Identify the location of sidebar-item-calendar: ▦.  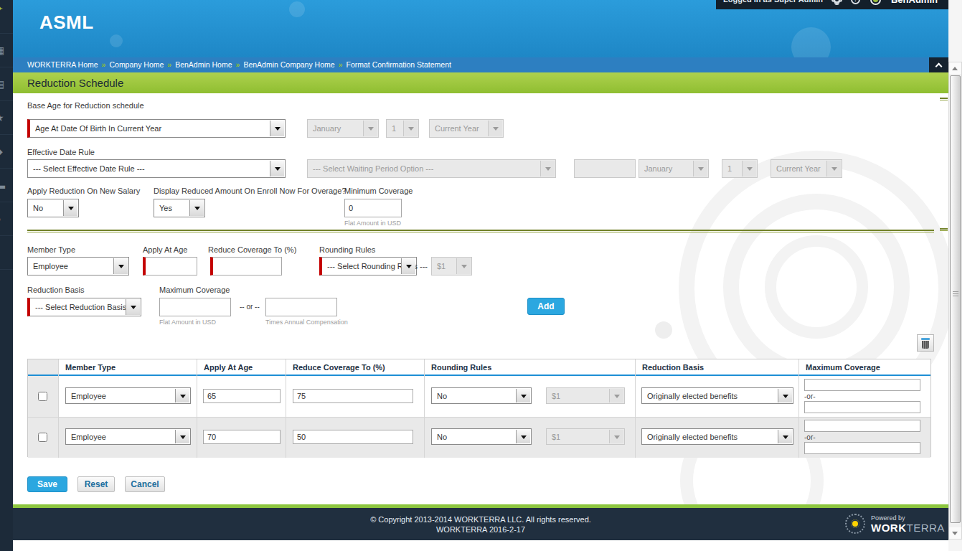
(6, 50).